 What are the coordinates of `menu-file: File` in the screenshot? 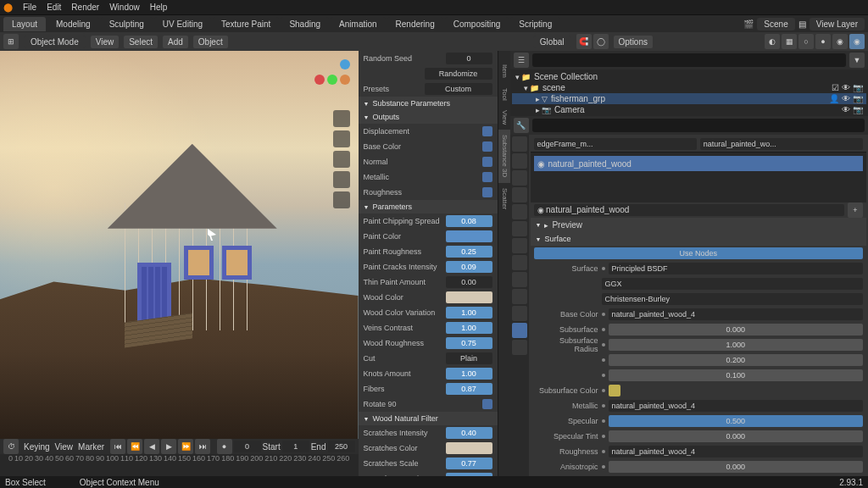 It's located at (30, 7).